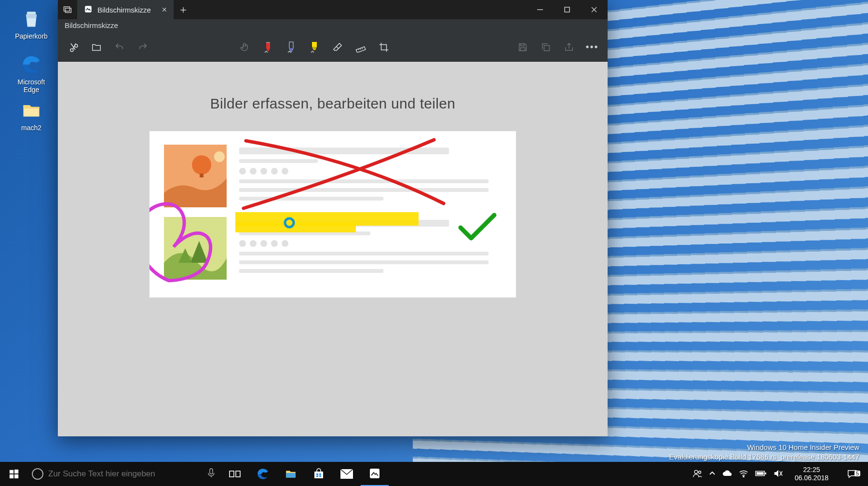 The width and height of the screenshot is (868, 486). Describe the element at coordinates (319, 474) in the screenshot. I see `taskbar-store` at that location.